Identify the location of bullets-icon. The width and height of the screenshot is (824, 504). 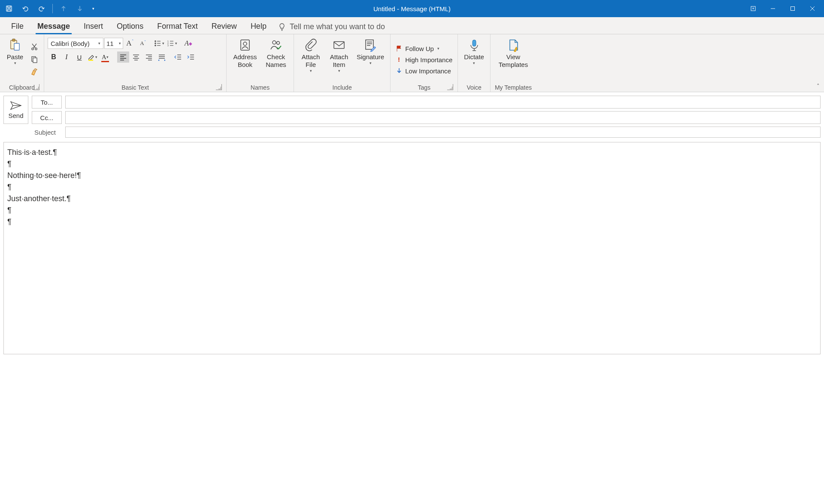
(158, 43).